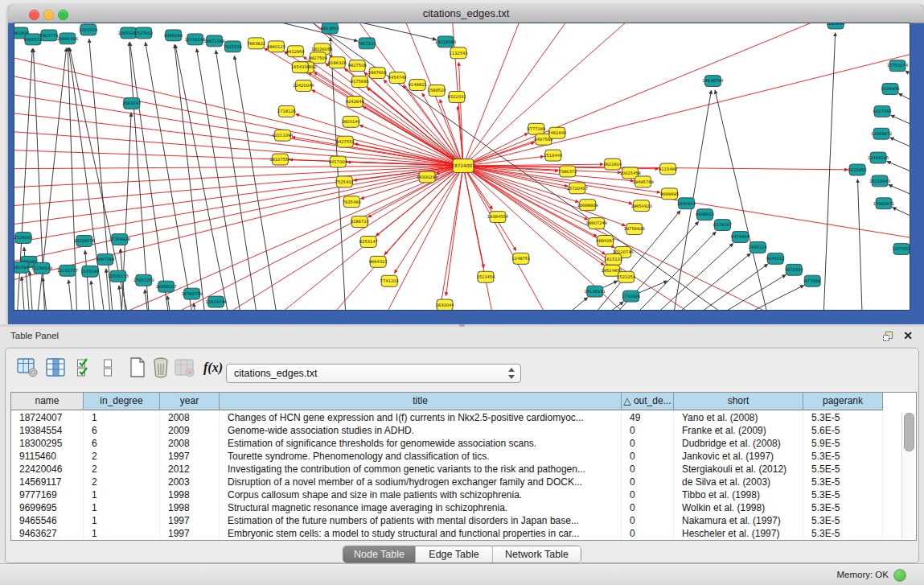  Describe the element at coordinates (758, 247) in the screenshot. I see `graph-node: 2935114` at that location.